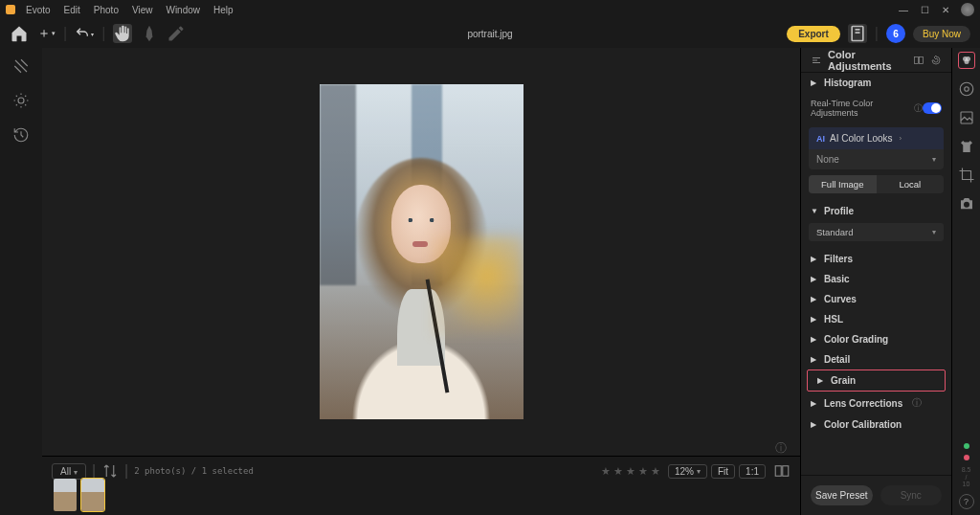 The height and width of the screenshot is (515, 980). Describe the element at coordinates (73, 10) in the screenshot. I see `menu-item: Edit` at that location.